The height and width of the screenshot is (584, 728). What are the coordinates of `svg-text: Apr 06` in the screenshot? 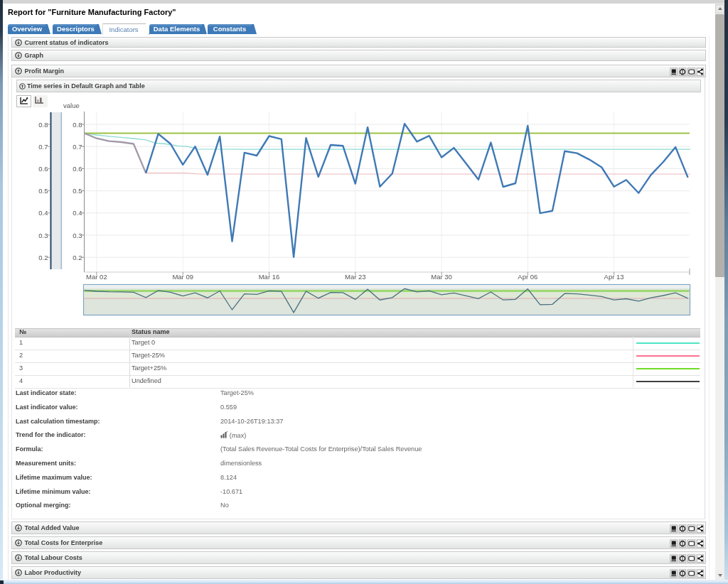 It's located at (528, 277).